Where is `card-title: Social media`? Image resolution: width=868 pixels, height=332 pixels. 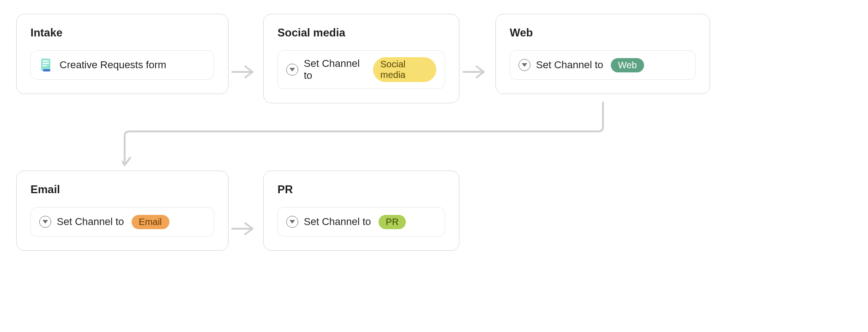
card-title: Social media is located at coordinates (361, 33).